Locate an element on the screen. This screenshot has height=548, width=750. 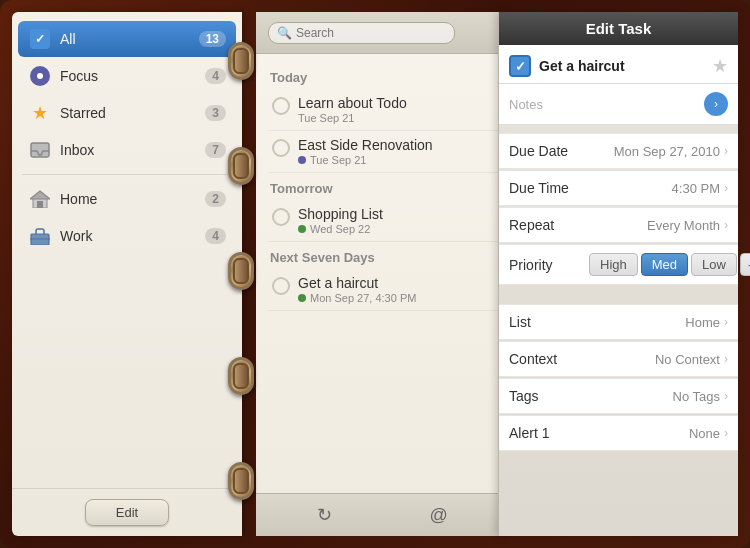
priority-high-btn: High is located at coordinates (614, 264).